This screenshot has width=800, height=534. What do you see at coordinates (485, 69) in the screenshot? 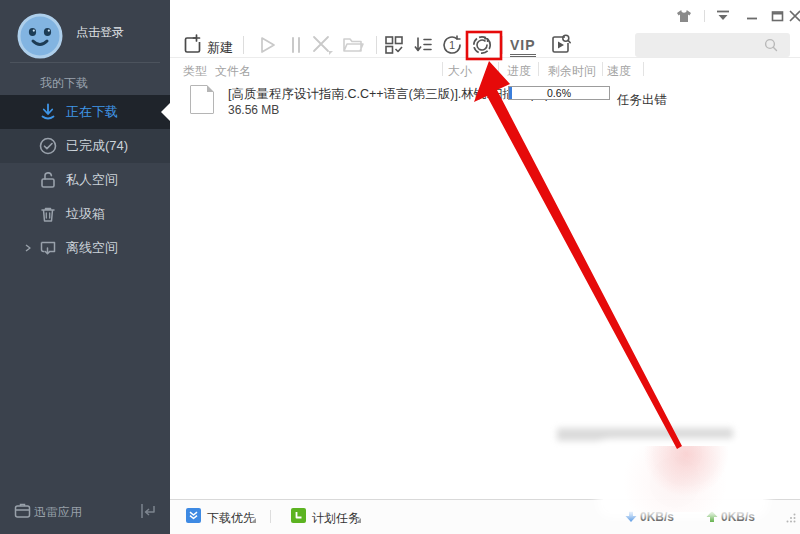
I see `table-header: 类型 文件名 大小 进度 剩余时间 速度` at bounding box center [485, 69].